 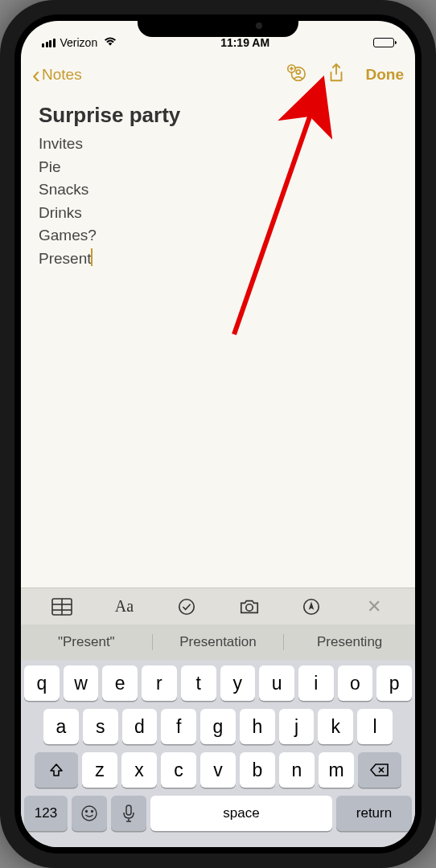 What do you see at coordinates (219, 642) in the screenshot?
I see `suggestion: Presentation` at bounding box center [219, 642].